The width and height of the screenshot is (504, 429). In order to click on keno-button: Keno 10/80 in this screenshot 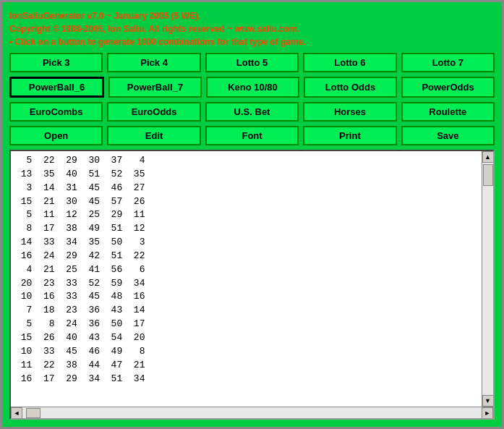, I will do `click(253, 87)`.